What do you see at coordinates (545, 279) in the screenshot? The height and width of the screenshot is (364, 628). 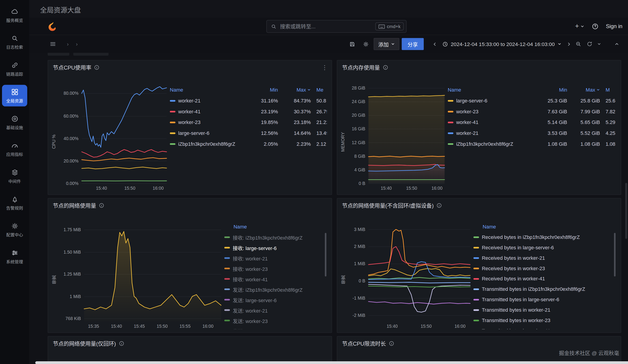 I see `legend-item: Received bytes in worker-41` at bounding box center [545, 279].